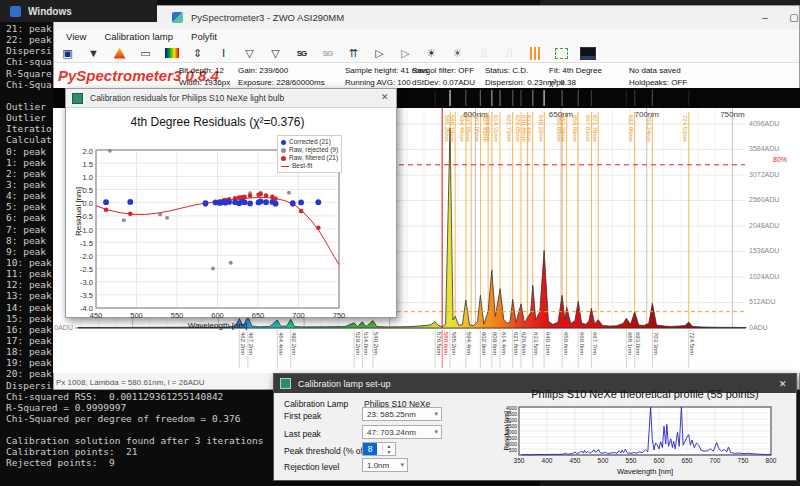 The height and width of the screenshot is (486, 800). What do you see at coordinates (134, 440) in the screenshot?
I see `terminal-line: Calibration solution found after 3 itera…` at bounding box center [134, 440].